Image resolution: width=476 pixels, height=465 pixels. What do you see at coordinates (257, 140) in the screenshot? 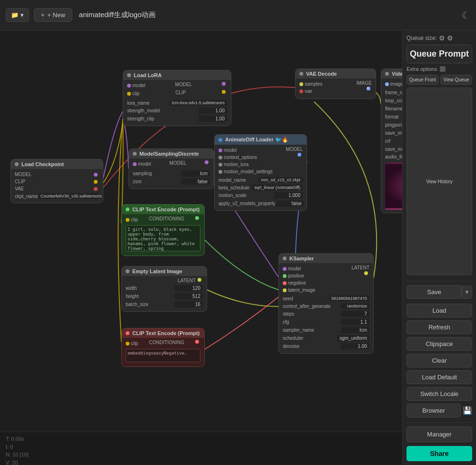
I see `node-title-animatediff: AnimateDiff Loader 🐦🔥` at bounding box center [257, 140].